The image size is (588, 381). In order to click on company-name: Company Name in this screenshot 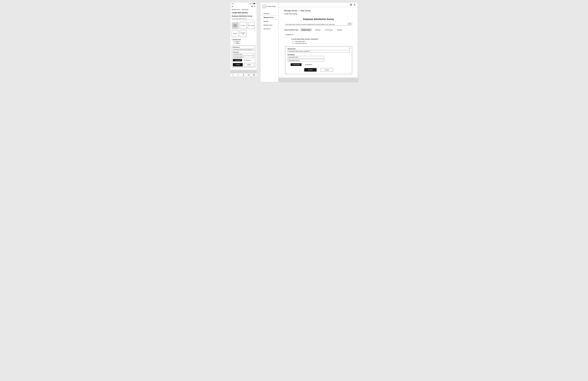, I will do `click(271, 6)`.